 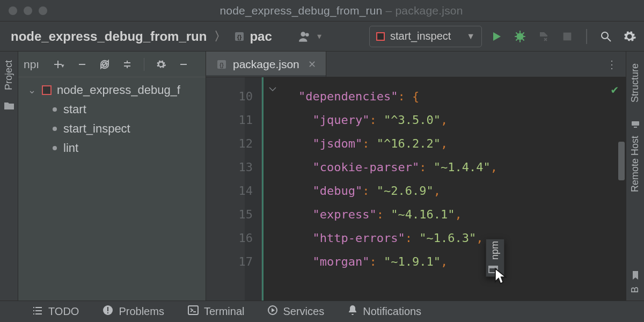 What do you see at coordinates (304, 311) in the screenshot?
I see `status-label: Services` at bounding box center [304, 311].